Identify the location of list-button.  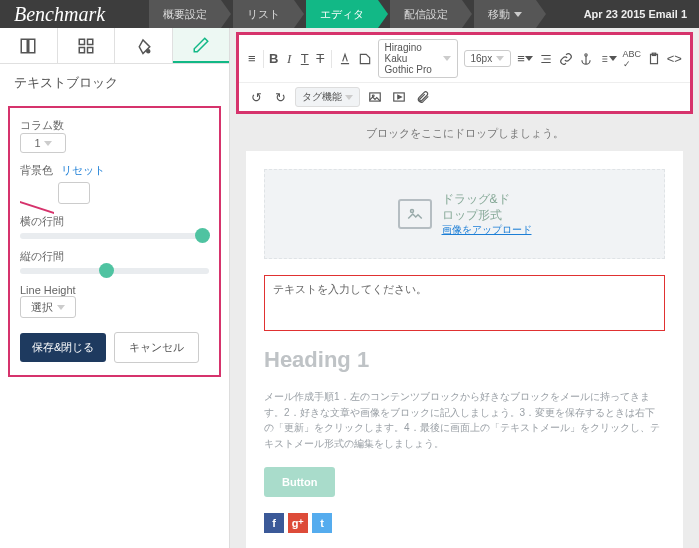
(608, 59).